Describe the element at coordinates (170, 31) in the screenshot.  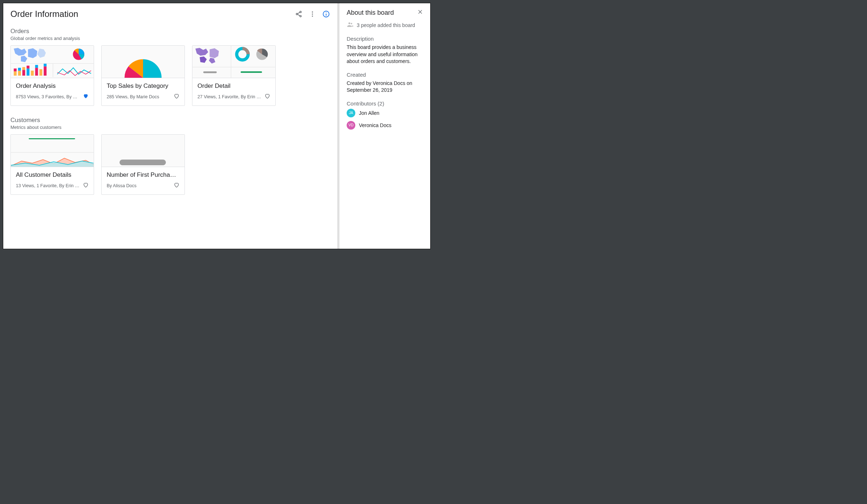
I see `section-title: Orders` at that location.